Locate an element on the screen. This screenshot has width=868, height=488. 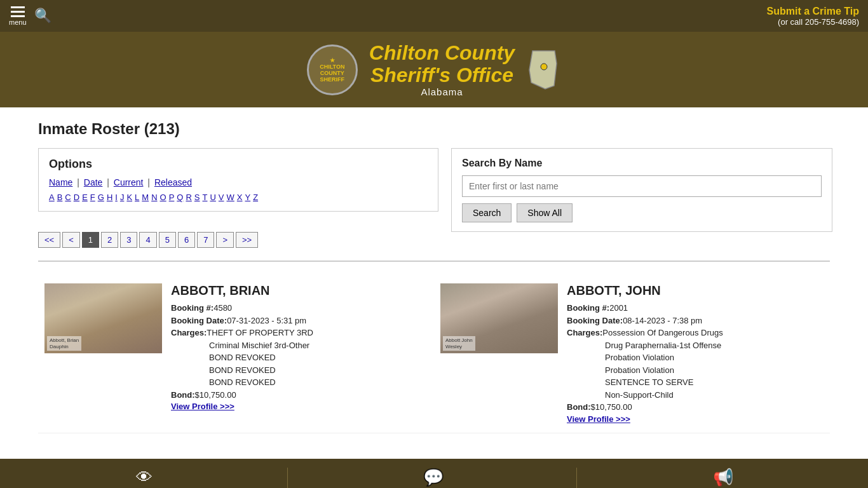
footer-crime-tip: 👁 Crime Tip is located at coordinates (145, 478).